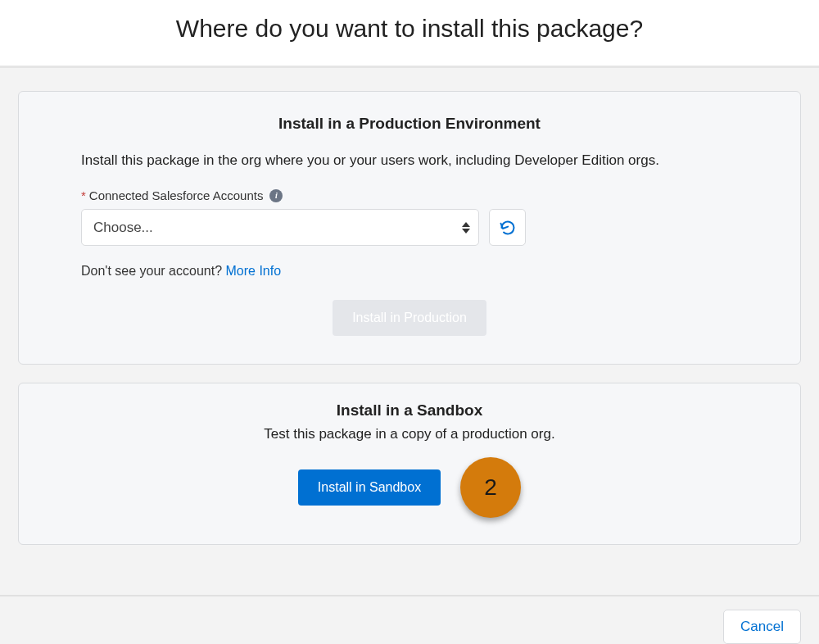 The width and height of the screenshot is (819, 644). I want to click on select-arrows-icon, so click(466, 228).